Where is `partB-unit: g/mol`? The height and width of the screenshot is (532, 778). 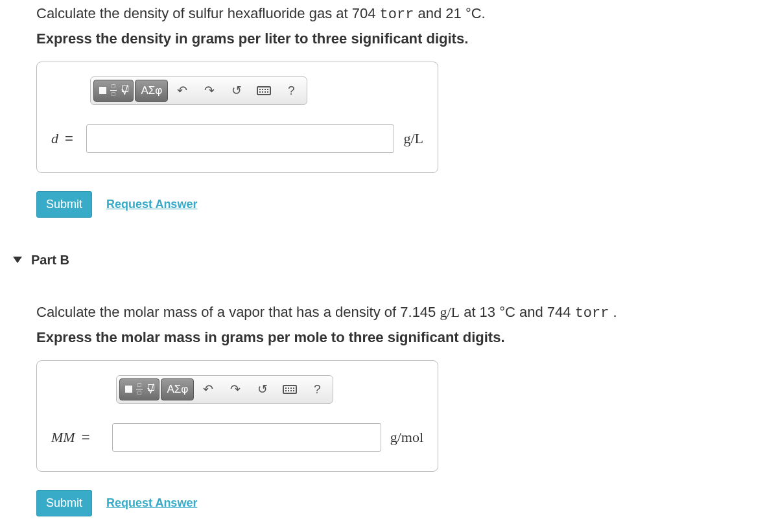
partB-unit: g/mol is located at coordinates (407, 437).